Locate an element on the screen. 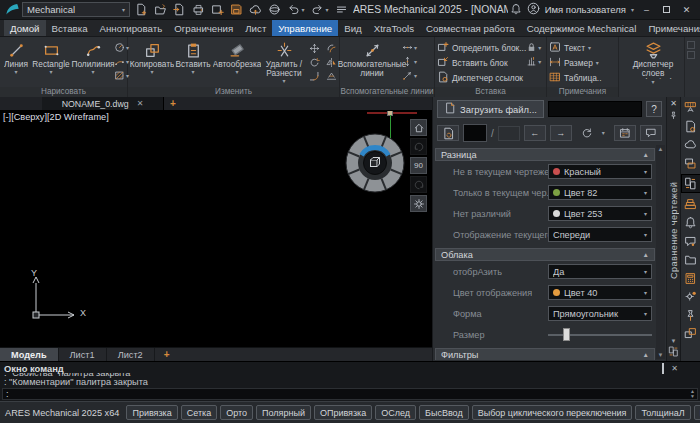 The width and height of the screenshot is (700, 423). ribbon-button-удалить-разнести: Удалить / Разнести▾ is located at coordinates (284, 62).